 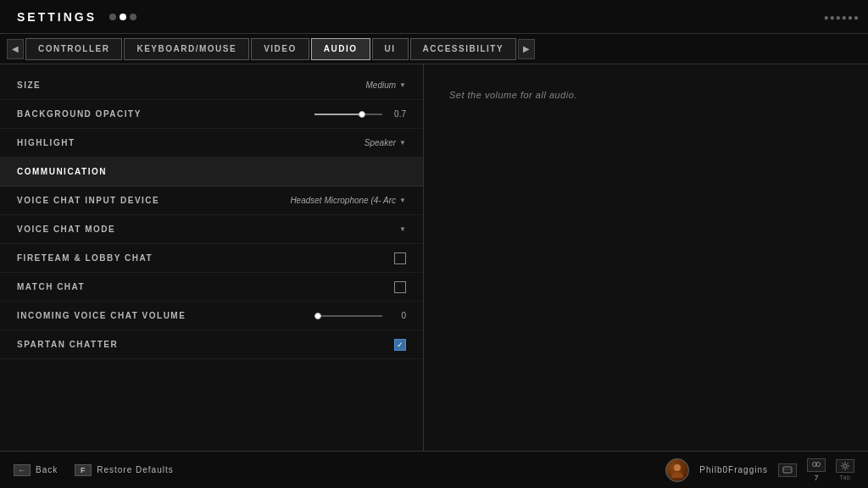 I want to click on checkbox-spartan-chatter, so click(x=400, y=345).